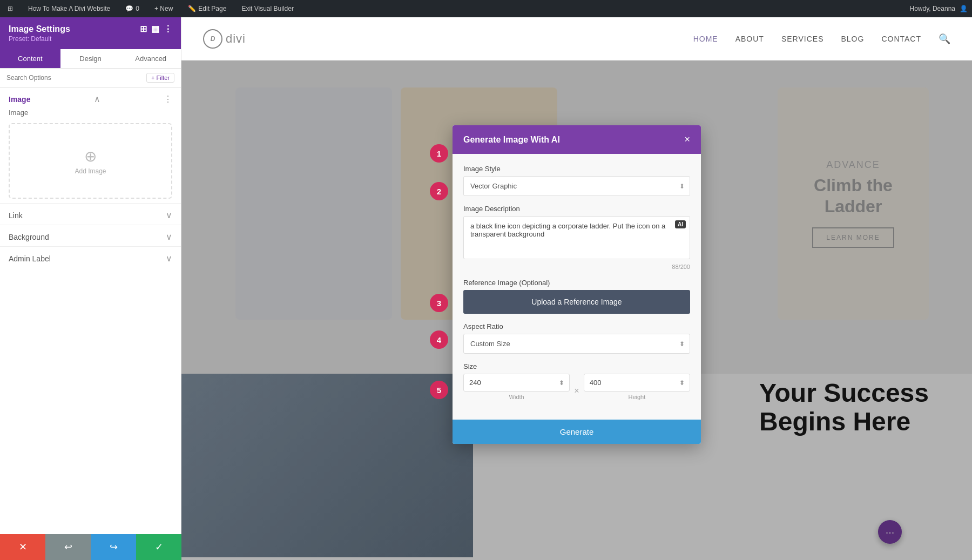  I want to click on image-description-label: Image Description, so click(577, 208).